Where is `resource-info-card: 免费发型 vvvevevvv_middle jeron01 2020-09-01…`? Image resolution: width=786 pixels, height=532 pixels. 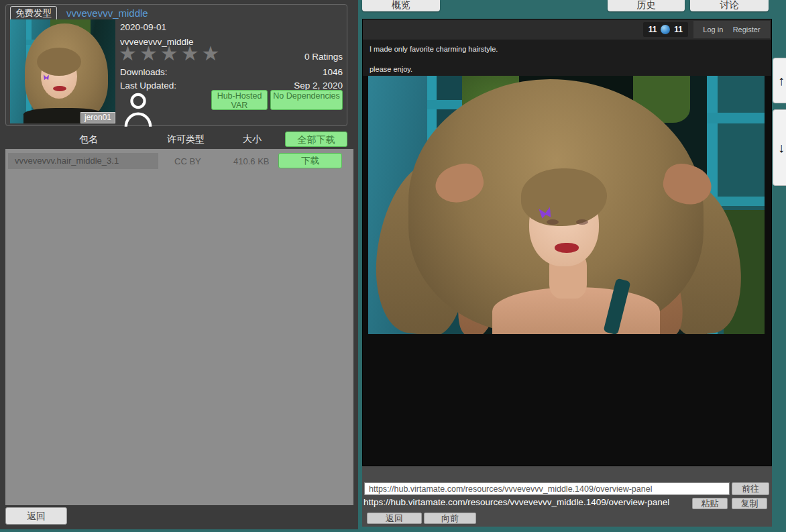 resource-info-card: 免费发型 vvvevevvv_middle jeron01 2020-09-01… is located at coordinates (176, 65).